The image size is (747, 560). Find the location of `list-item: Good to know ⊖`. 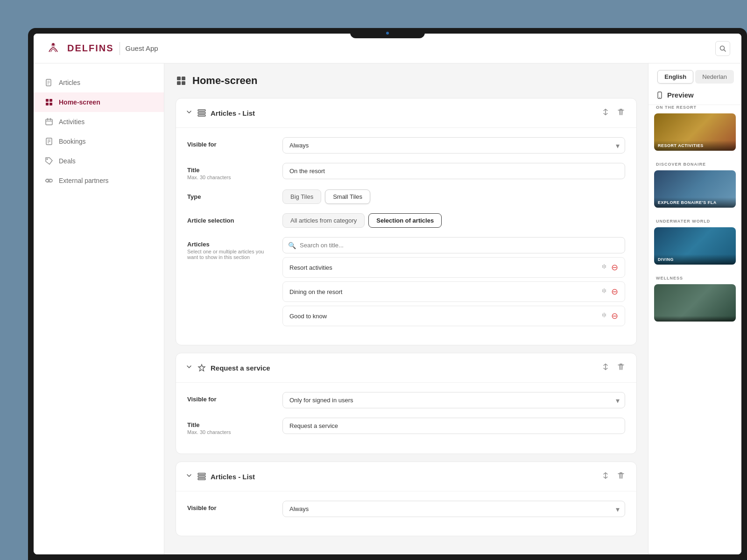

list-item: Good to know ⊖ is located at coordinates (454, 316).